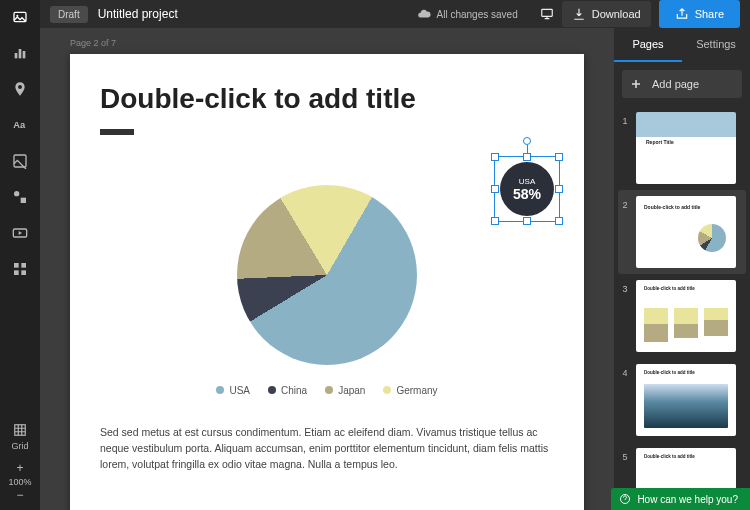  Describe the element at coordinates (680, 499) in the screenshot. I see `help-button: How can we help you?` at that location.